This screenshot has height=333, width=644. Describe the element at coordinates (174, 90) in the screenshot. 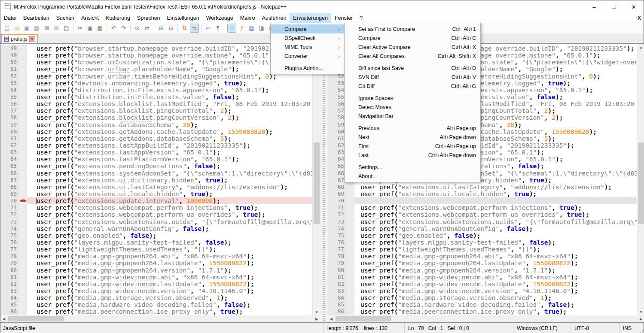

I see `code-text: user_pref("distribution.iniFile.exists.a…` at that location.